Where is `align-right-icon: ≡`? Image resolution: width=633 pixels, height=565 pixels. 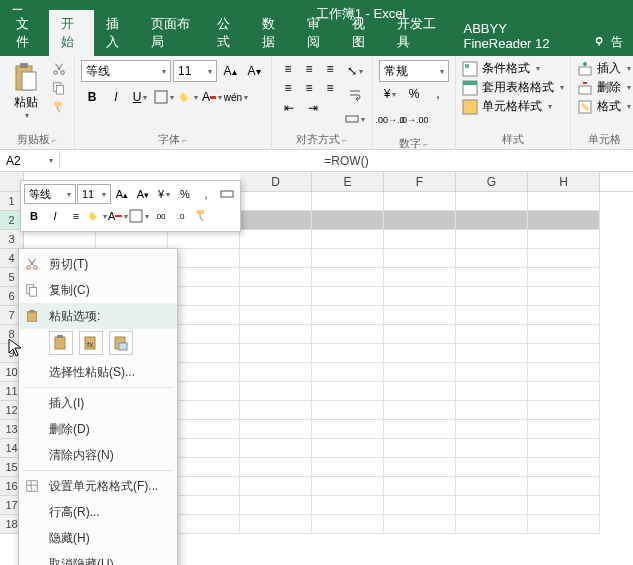 align-right-icon: ≡ is located at coordinates (330, 88).